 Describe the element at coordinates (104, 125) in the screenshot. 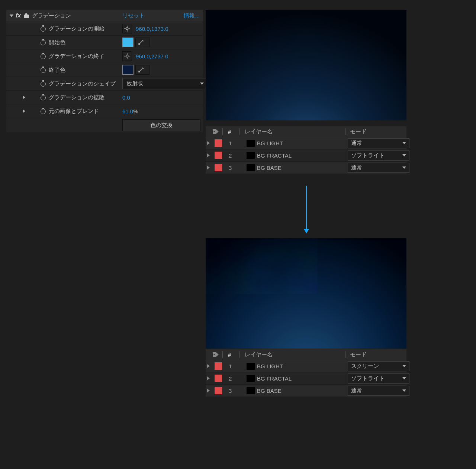

I see `prop-swap-colors-row: 色の交換` at that location.